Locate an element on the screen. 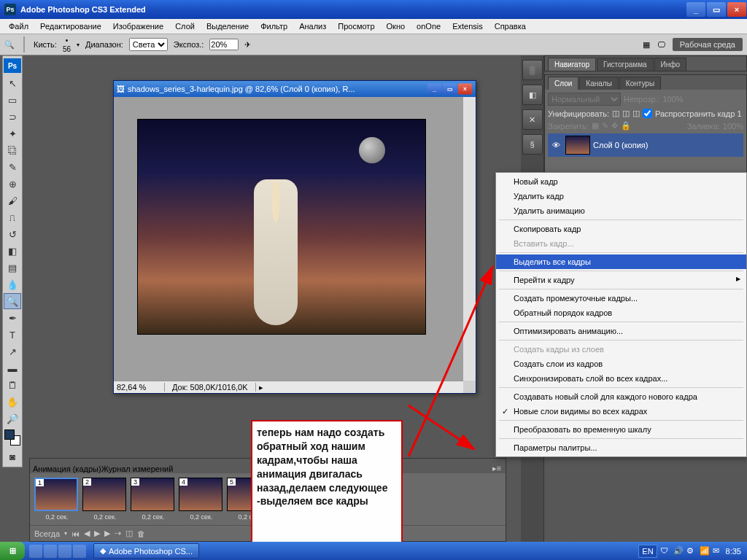 The image size is (747, 560). doc-minimize: _ is located at coordinates (435, 89).